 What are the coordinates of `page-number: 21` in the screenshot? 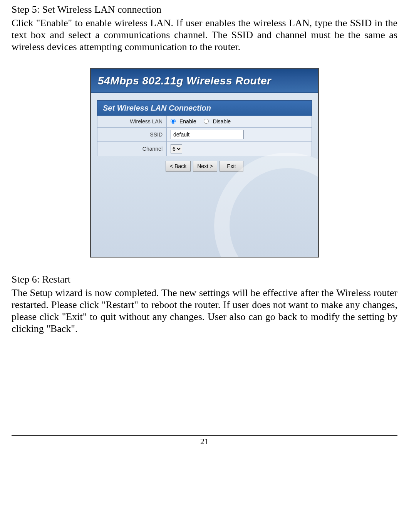 It's located at (204, 441).